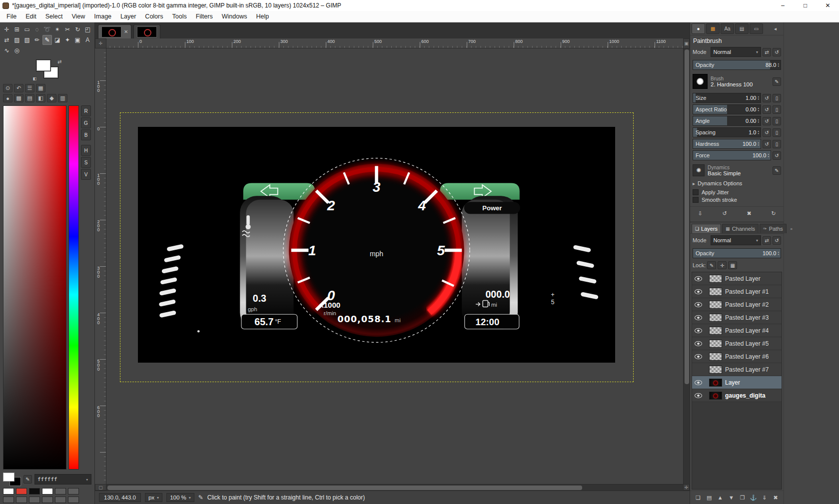 The width and height of the screenshot is (839, 504). Describe the element at coordinates (47, 40) in the screenshot. I see `tool-paintbrush-button: ✎` at that location.